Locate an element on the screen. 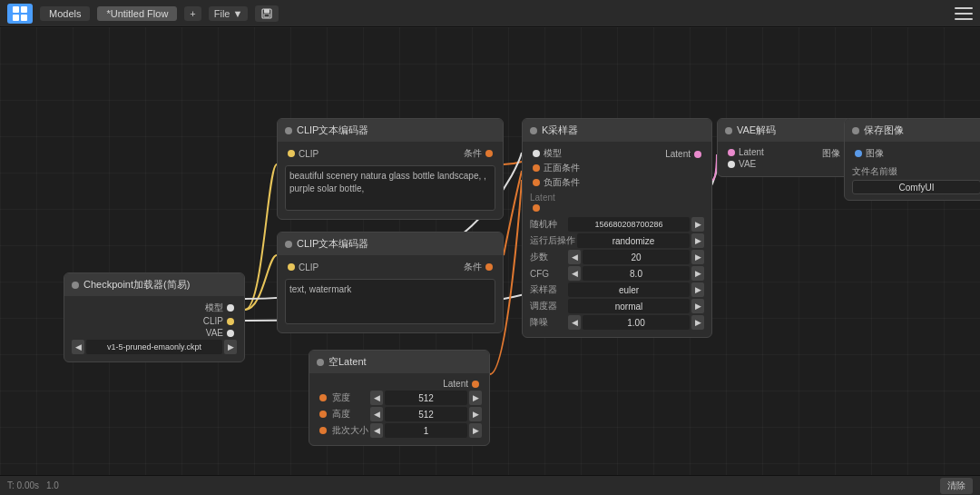 The image size is (980, 495). checkpoint-dot is located at coordinates (75, 285).